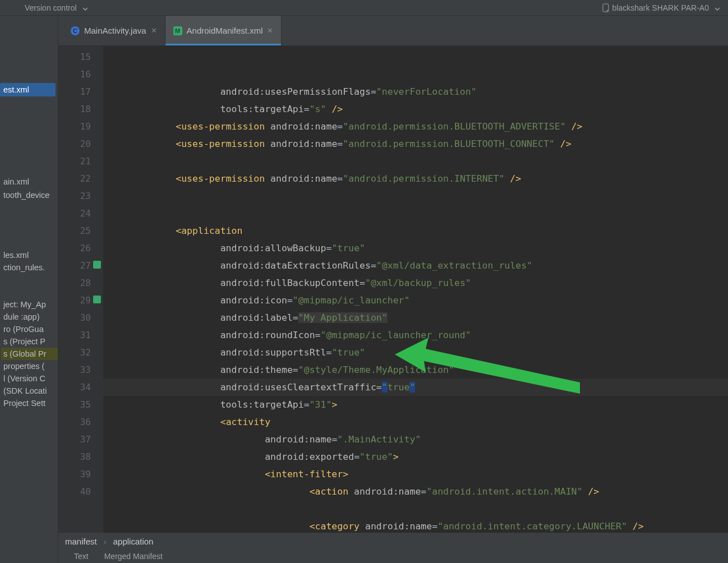 This screenshot has width=728, height=563. What do you see at coordinates (416, 440) in the screenshot?
I see `code-line: android:name=".MainActivity"` at bounding box center [416, 440].